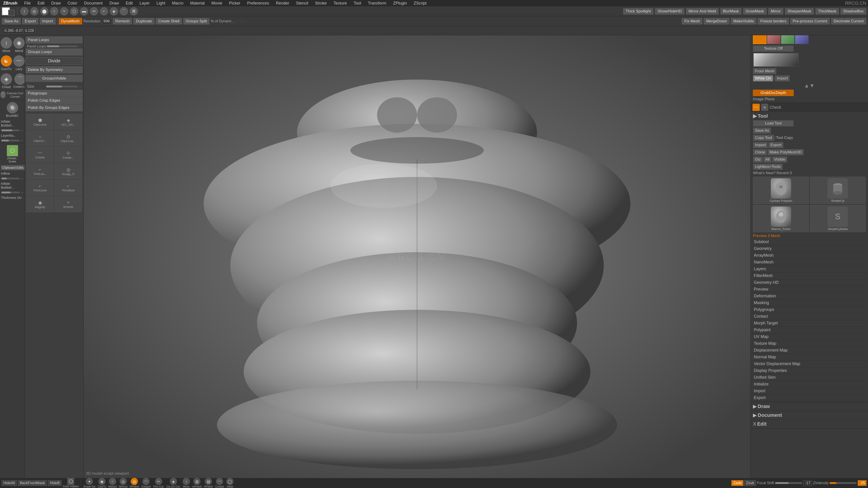 The image size is (868, 488). What do you see at coordinates (40, 188) in the screenshot?
I see `trimcurve-brush: ⌐ TrimCurve` at bounding box center [40, 188].